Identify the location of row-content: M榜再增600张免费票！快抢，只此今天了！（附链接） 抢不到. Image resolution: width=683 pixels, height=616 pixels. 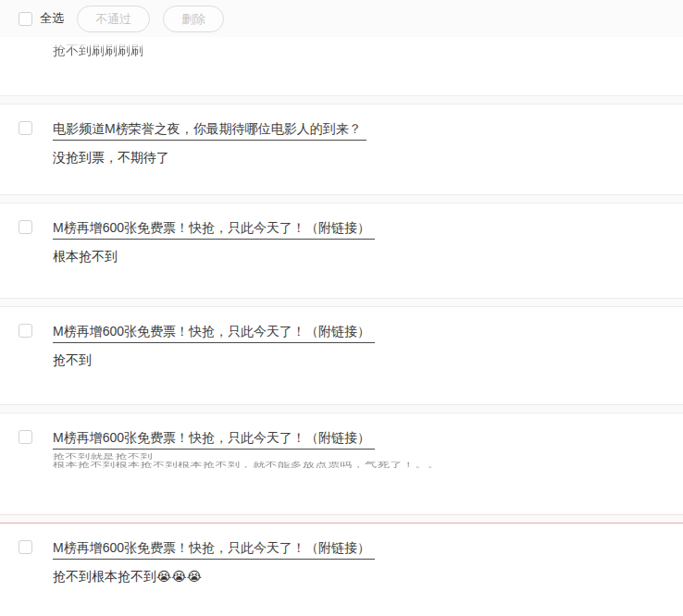
(368, 339).